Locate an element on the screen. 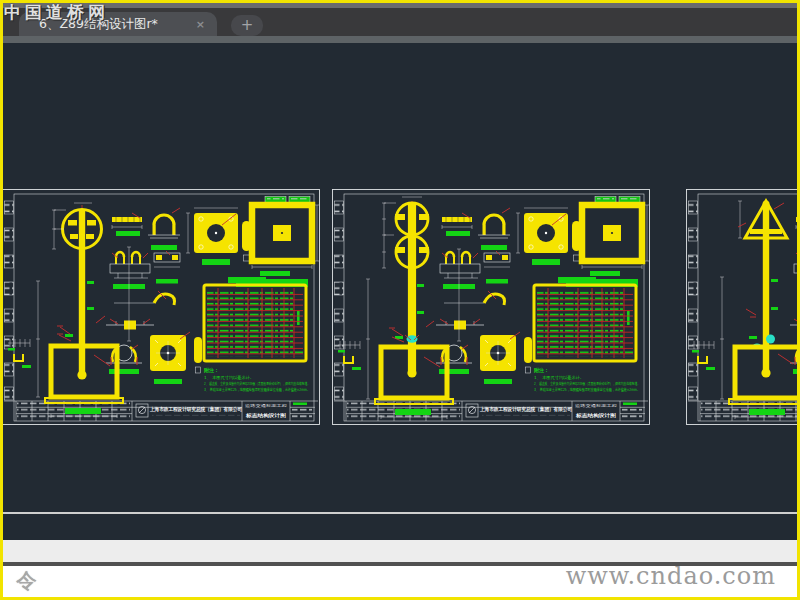 The width and height of the screenshot is (800, 600). canvas-divider-line is located at coordinates (400, 513).